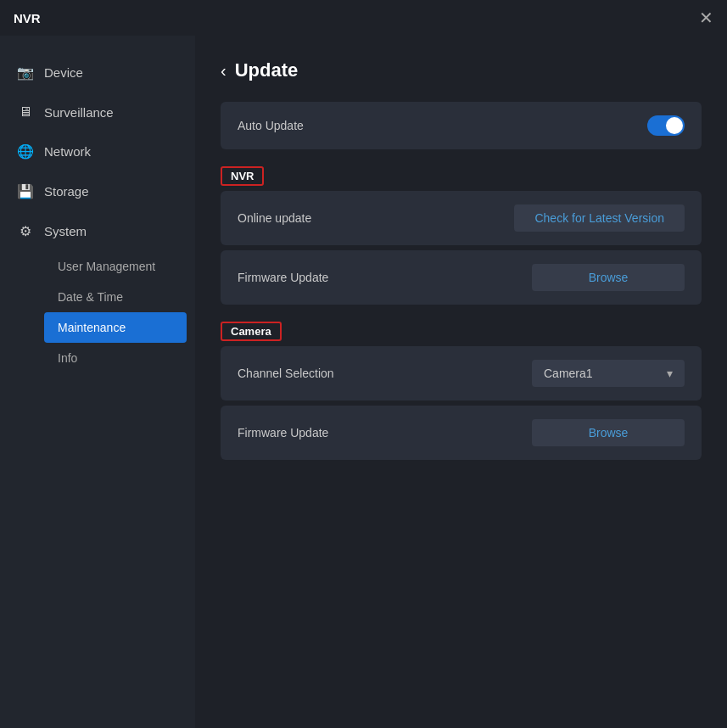  I want to click on sidebar-item-user-management: User Management, so click(120, 266).